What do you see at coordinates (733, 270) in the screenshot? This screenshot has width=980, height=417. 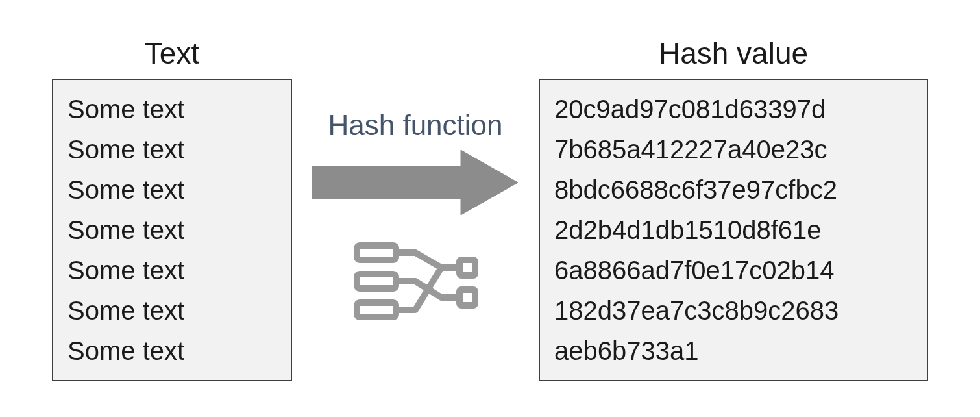 I see `hash-line: 6a8866ad7f0e17c02b14` at bounding box center [733, 270].